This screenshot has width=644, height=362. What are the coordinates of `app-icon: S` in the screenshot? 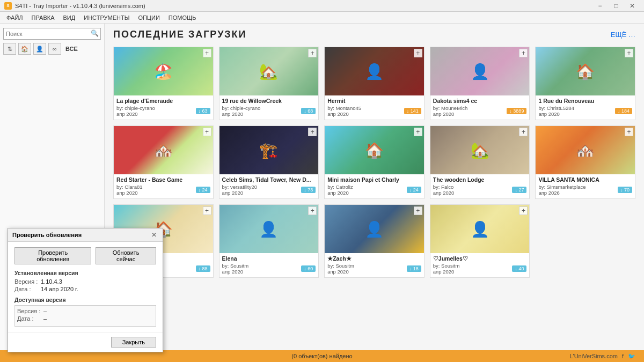 It's located at (8, 6).